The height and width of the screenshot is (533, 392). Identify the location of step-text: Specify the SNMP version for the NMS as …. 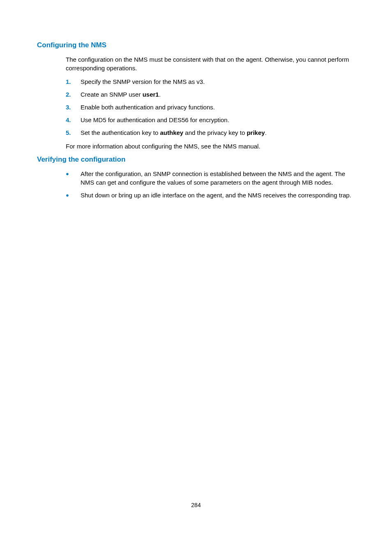
(218, 81).